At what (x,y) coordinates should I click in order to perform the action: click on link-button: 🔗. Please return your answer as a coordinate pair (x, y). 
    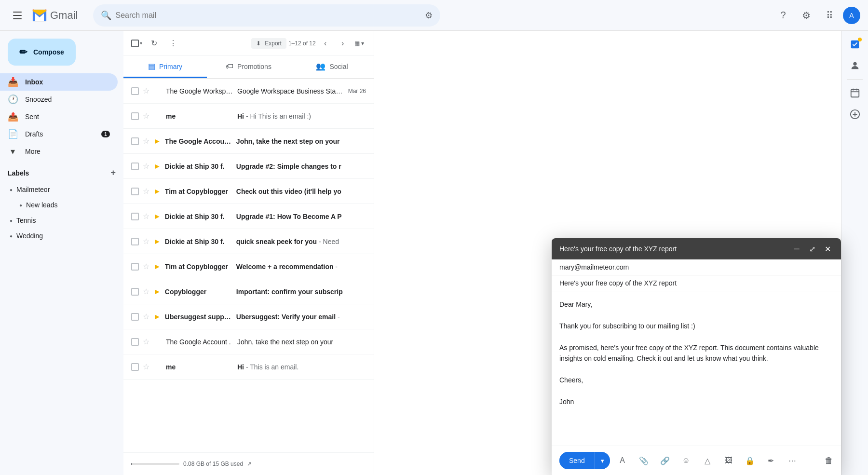
    Looking at the image, I should click on (665, 461).